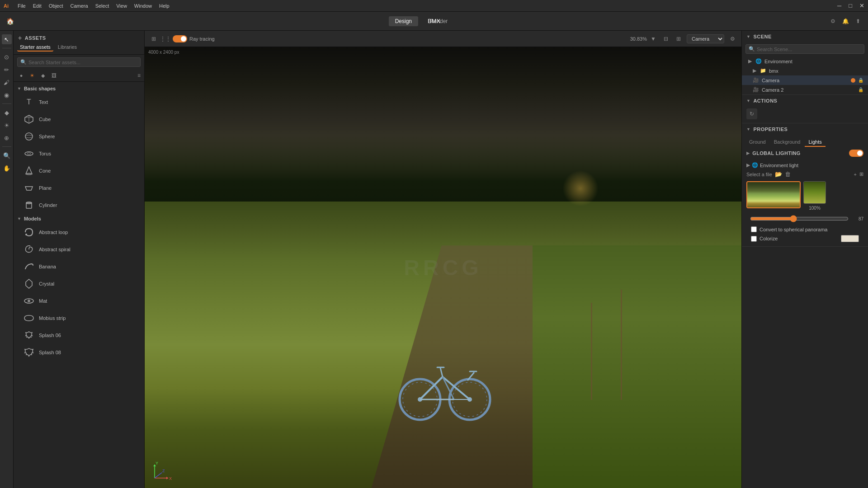 Image resolution: width=868 pixels, height=488 pixels. I want to click on asset-abstract-loop: Abstract loop ≡, so click(79, 232).